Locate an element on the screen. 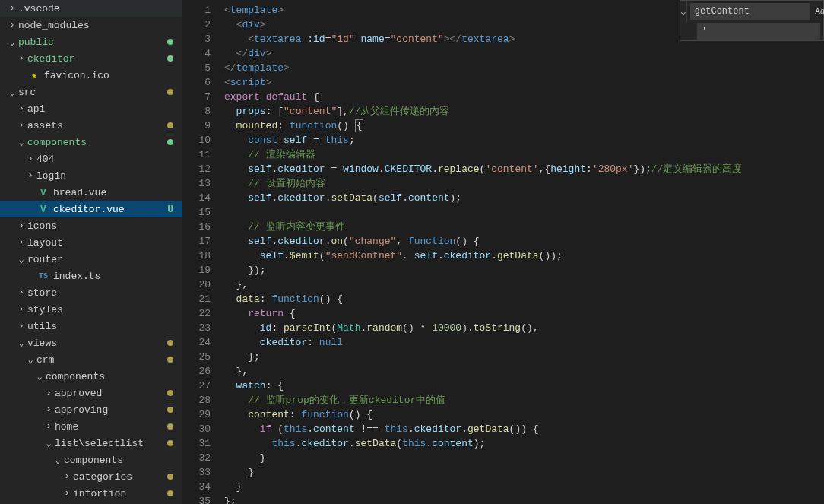  folder-layout: layout is located at coordinates (91, 242).